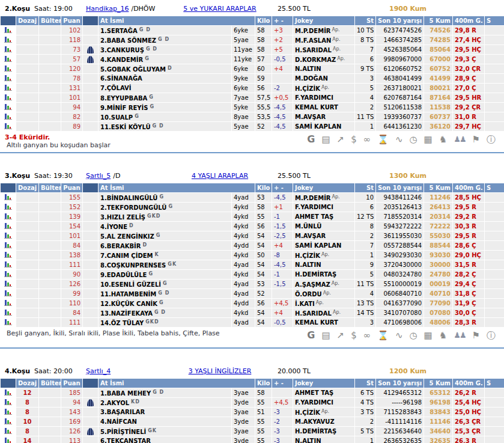 The height and width of the screenshot is (443, 504). Describe the element at coordinates (400, 255) in the screenshot. I see `last10-results: 3490293030` at that location.